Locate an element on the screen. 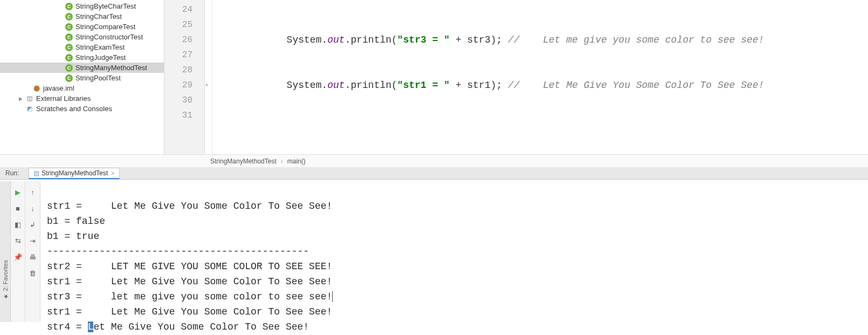 The height and width of the screenshot is (335, 868). console-line: str2 = LET ME GIVE YOU SOME COLOR TO SEE… is located at coordinates (190, 266).